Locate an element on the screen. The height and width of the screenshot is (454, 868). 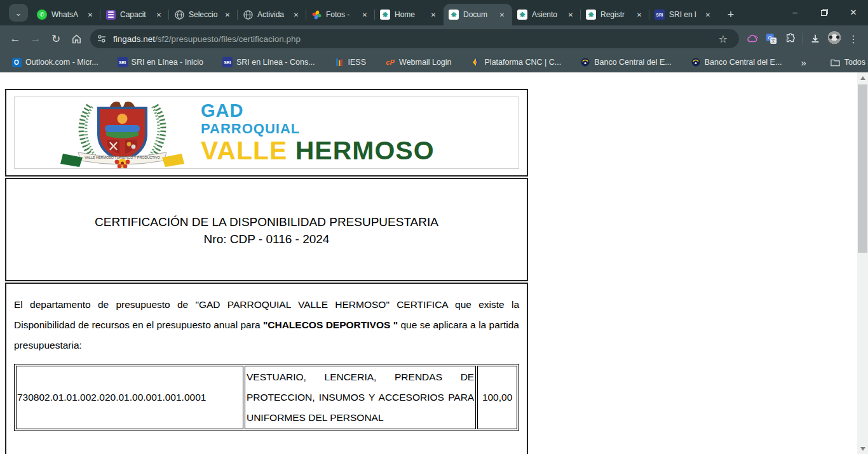
tab-home: ❋ Home ✕ is located at coordinates (409, 15).